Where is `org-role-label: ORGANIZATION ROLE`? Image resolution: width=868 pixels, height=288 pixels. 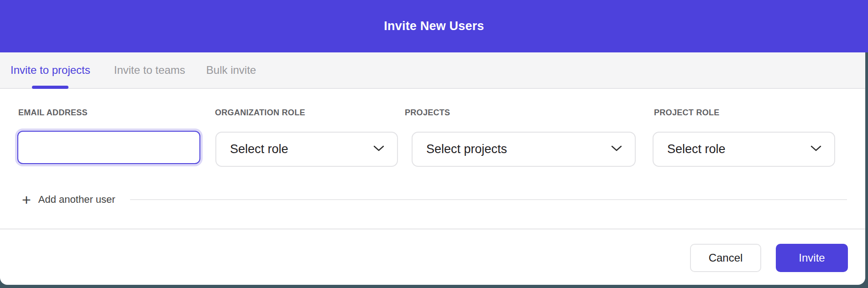 org-role-label: ORGANIZATION ROLE is located at coordinates (260, 113).